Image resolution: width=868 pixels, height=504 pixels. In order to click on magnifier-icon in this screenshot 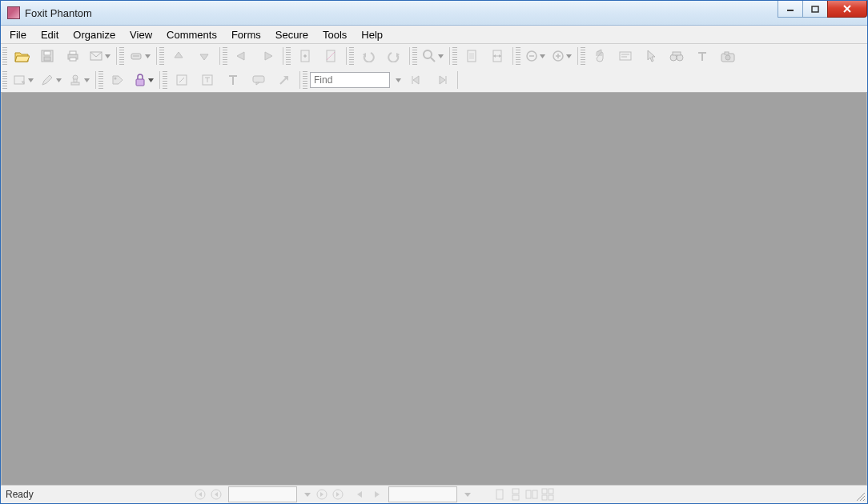, I will do `click(429, 56)`.